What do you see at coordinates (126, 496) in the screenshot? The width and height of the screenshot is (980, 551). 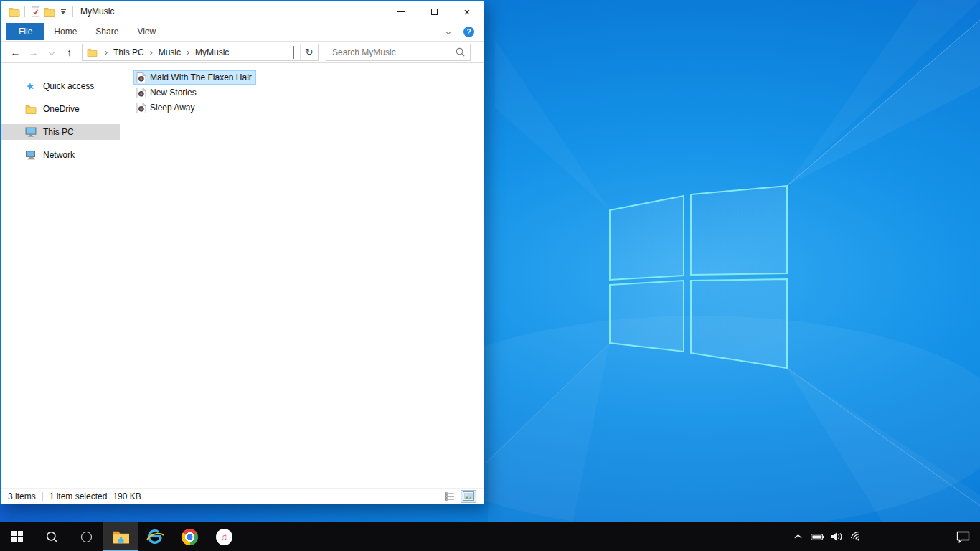 I see `selection-size: 190 KB` at bounding box center [126, 496].